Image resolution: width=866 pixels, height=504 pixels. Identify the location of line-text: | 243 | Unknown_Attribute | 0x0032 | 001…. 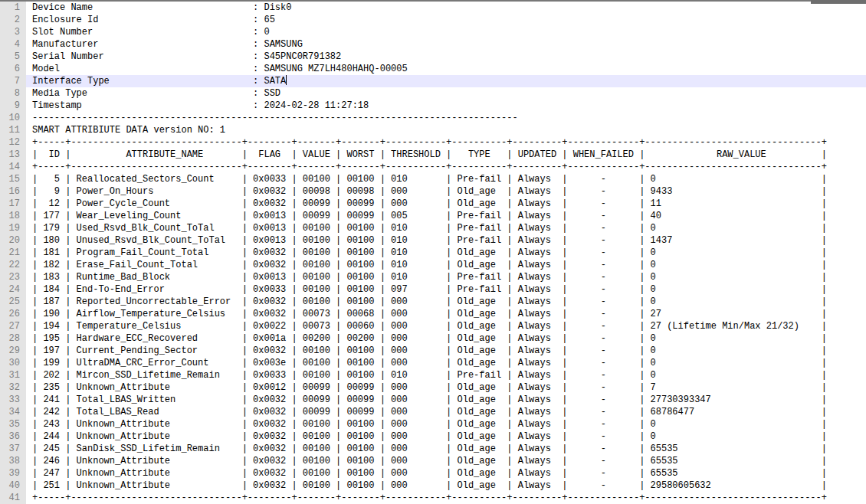
(446, 424).